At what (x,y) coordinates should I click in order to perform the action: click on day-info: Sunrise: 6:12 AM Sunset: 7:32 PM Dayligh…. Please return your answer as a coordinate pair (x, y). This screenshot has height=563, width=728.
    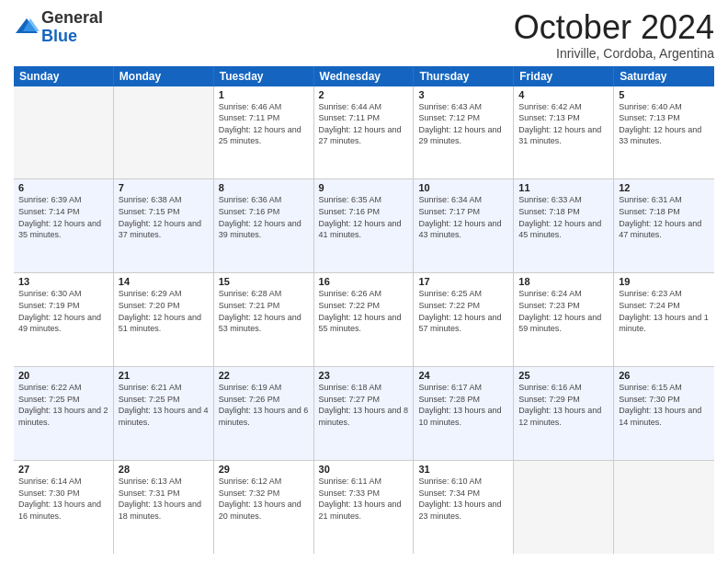
    Looking at the image, I should click on (264, 499).